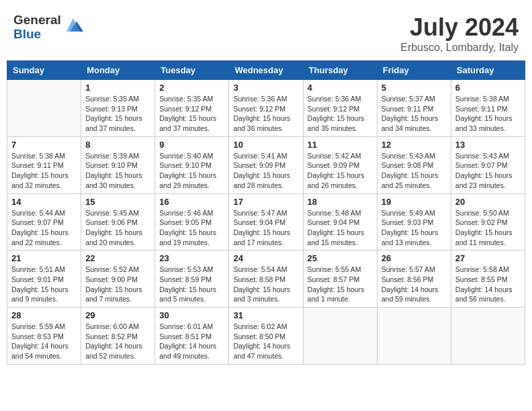 This screenshot has width=532, height=411. What do you see at coordinates (488, 165) in the screenshot?
I see `calendar-cell: 13Sunrise: 5:43 AM Sunset: 9:07 PM Dayli…` at bounding box center [488, 165].